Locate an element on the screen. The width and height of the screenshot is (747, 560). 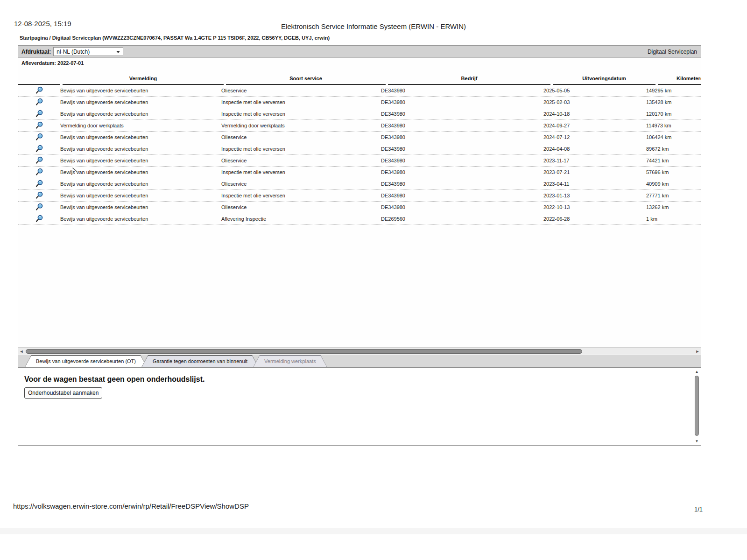
table-row: Vermelding door werkplaats Vermelding do… is located at coordinates (359, 126).